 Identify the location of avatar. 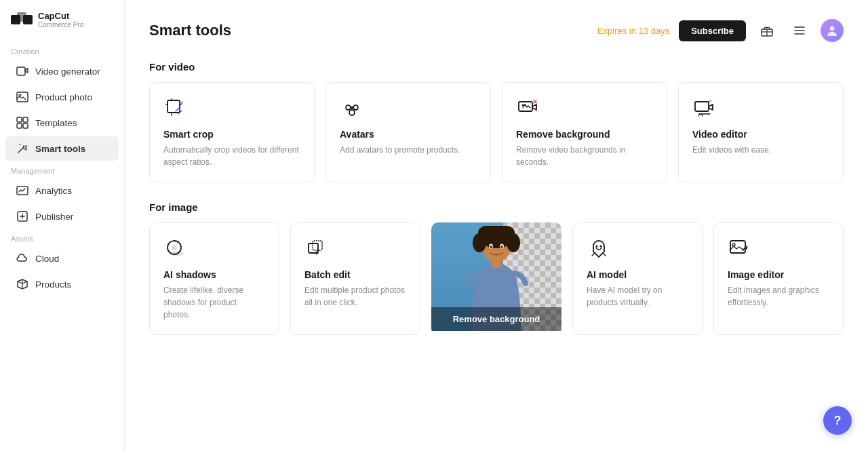
(832, 31).